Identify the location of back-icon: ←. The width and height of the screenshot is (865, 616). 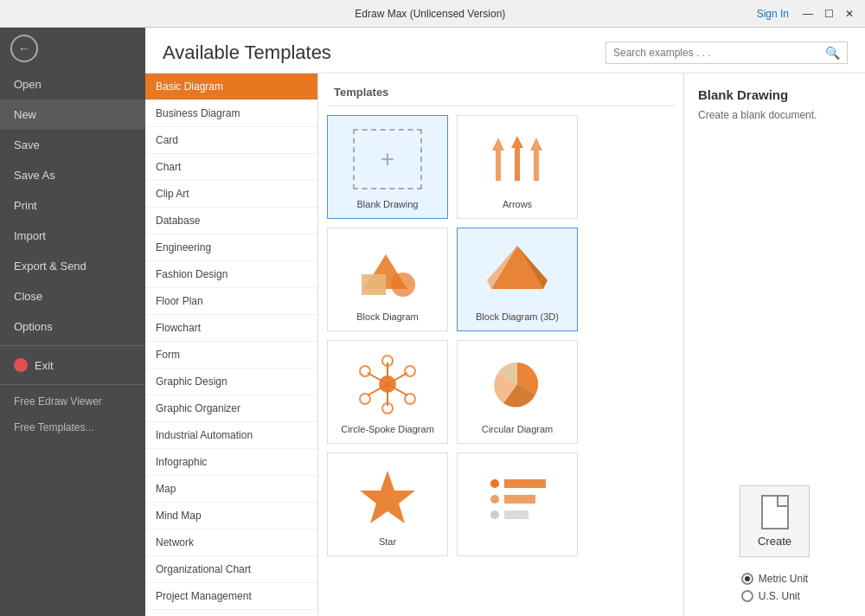
(24, 48).